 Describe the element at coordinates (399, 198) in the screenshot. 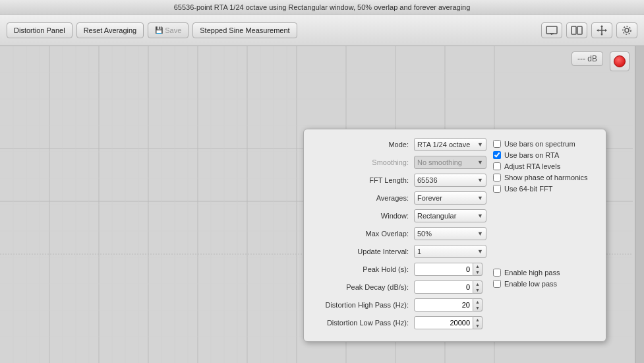

I see `averages-row: Averages: Forever ▼` at that location.